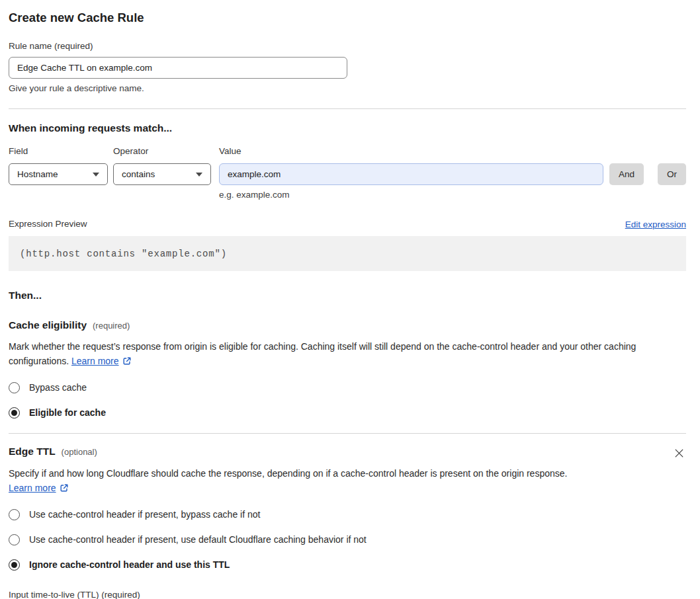 The height and width of the screenshot is (599, 700). Describe the element at coordinates (119, 565) in the screenshot. I see `radio-option-ignore-header-use-ttl: Ignore cache-control header and use this…` at that location.